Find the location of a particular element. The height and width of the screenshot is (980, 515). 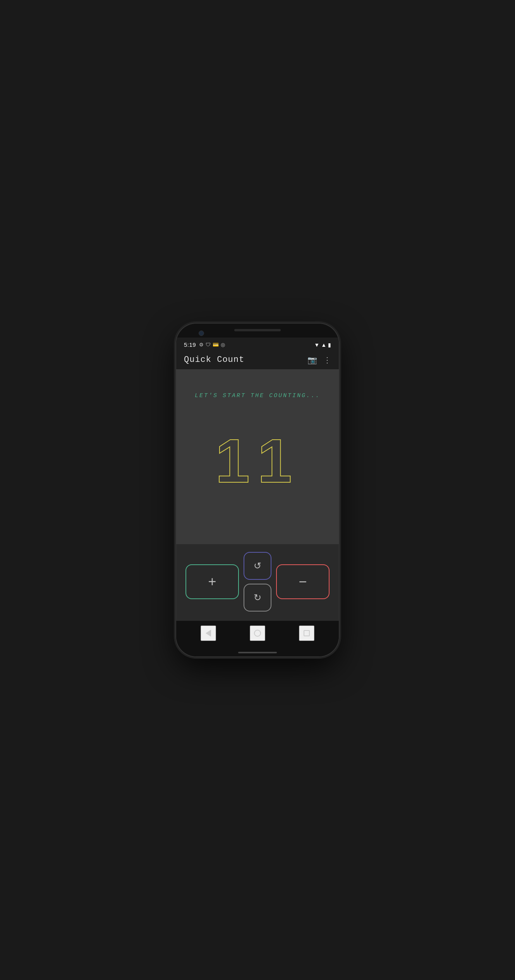

wifi-icon: ▼ is located at coordinates (317, 345).